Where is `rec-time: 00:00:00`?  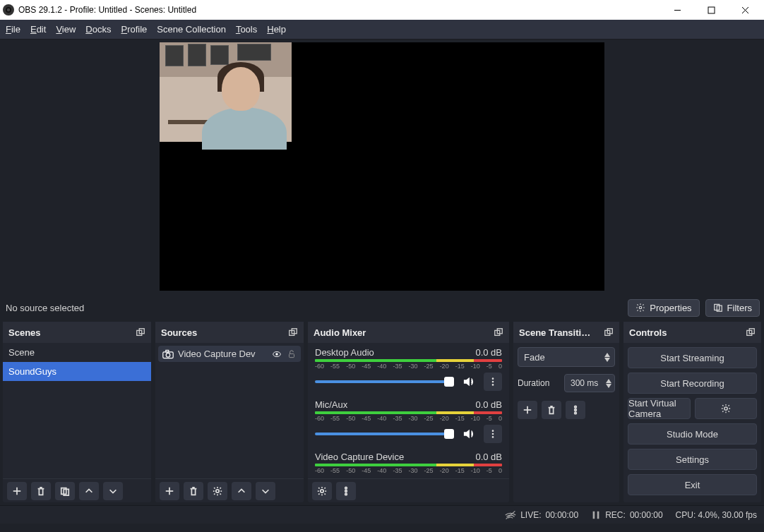 rec-time: 00:00:00 is located at coordinates (647, 515).